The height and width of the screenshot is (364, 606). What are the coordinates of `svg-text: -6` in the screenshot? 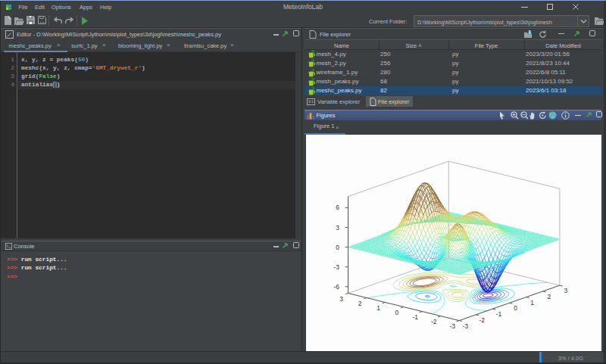 It's located at (337, 287).